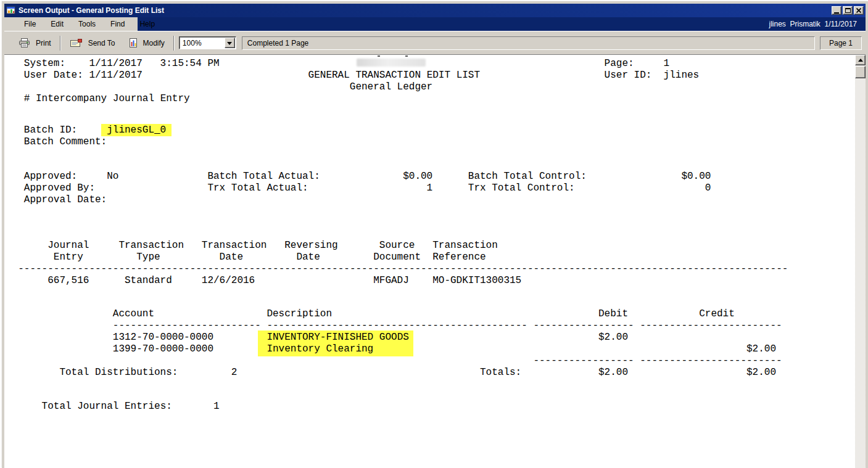 This screenshot has width=868, height=468. I want to click on report-text: Standard, so click(148, 281).